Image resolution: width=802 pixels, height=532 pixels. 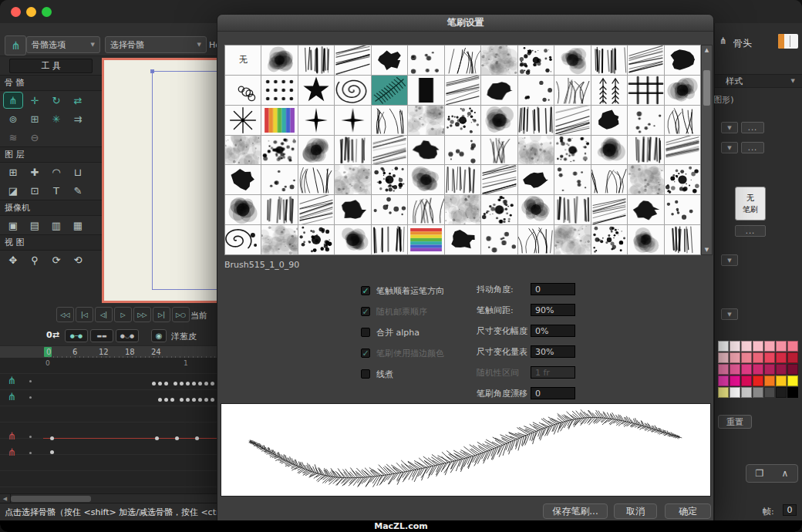 I want to click on vscroll-thumb, so click(x=706, y=88).